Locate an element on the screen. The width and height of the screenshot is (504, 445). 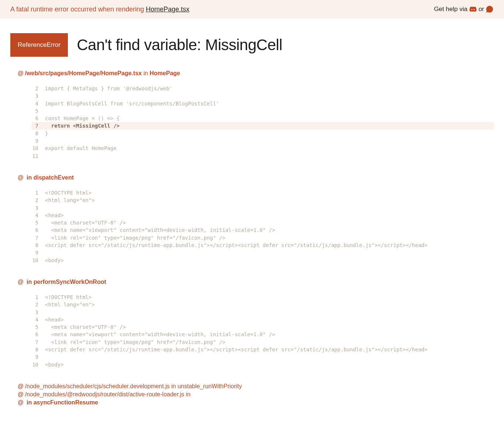
banner-message: A fatal runtime error occurred when rend… is located at coordinates (100, 10).